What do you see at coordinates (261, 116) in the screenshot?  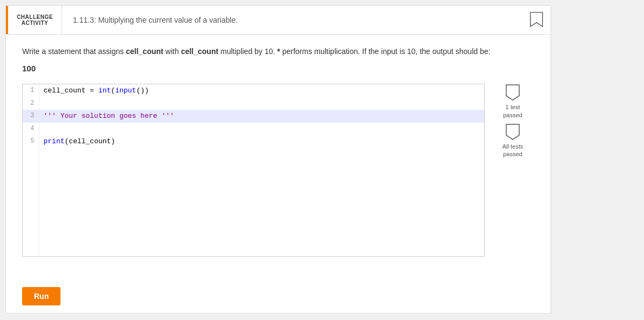 I see `line-code-3: ''' Your solution goes here '''` at bounding box center [261, 116].